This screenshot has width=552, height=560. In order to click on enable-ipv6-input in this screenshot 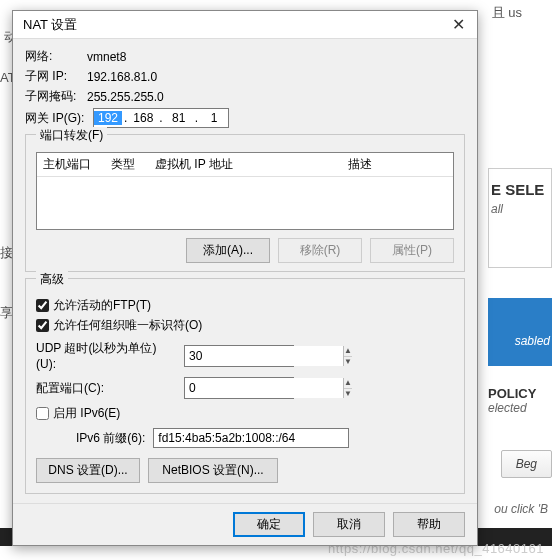, I will do `click(42, 414)`.